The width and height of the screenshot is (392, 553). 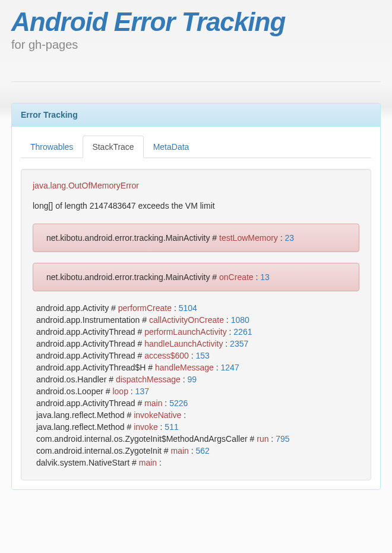 I want to click on frame-method: handleMessage, so click(x=184, y=367).